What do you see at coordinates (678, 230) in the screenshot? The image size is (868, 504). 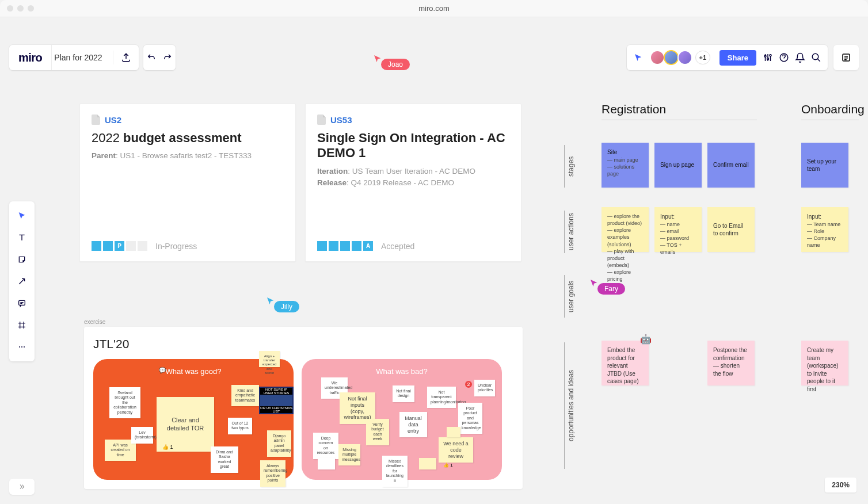 I see `sticky-note: Input: — name — email — password — TOS +…` at bounding box center [678, 230].